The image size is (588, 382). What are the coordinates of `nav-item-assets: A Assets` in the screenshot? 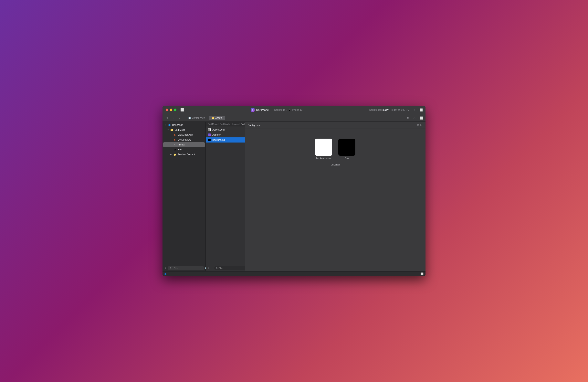 It's located at (184, 145).